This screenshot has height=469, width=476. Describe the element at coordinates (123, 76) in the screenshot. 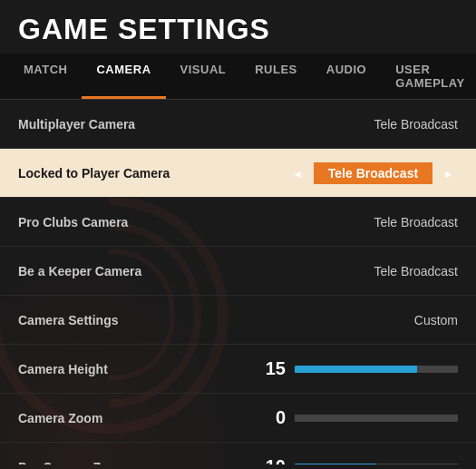

I see `tab-camera: CAMERA` at that location.